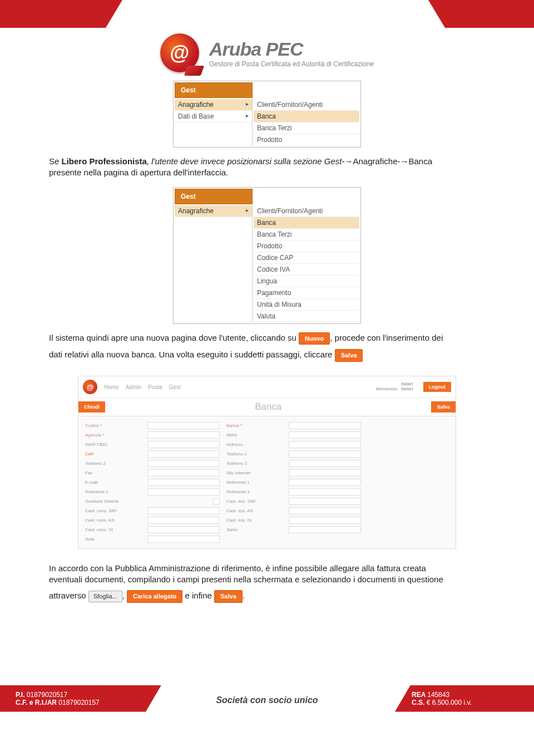  Describe the element at coordinates (254, 492) in the screenshot. I see `field-label: Referente 3` at that location.